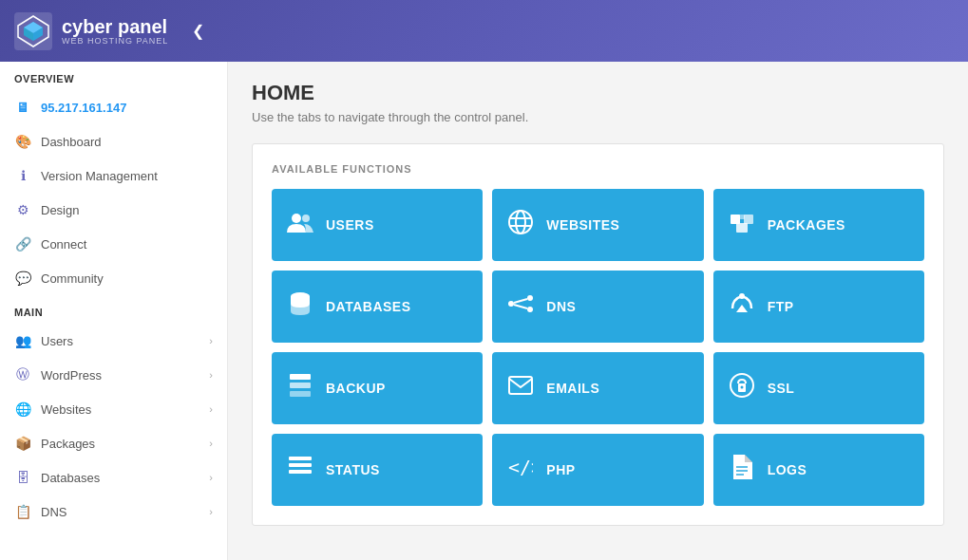 The width and height of the screenshot is (968, 560). I want to click on dashboard-icon: 🎨, so click(23, 141).